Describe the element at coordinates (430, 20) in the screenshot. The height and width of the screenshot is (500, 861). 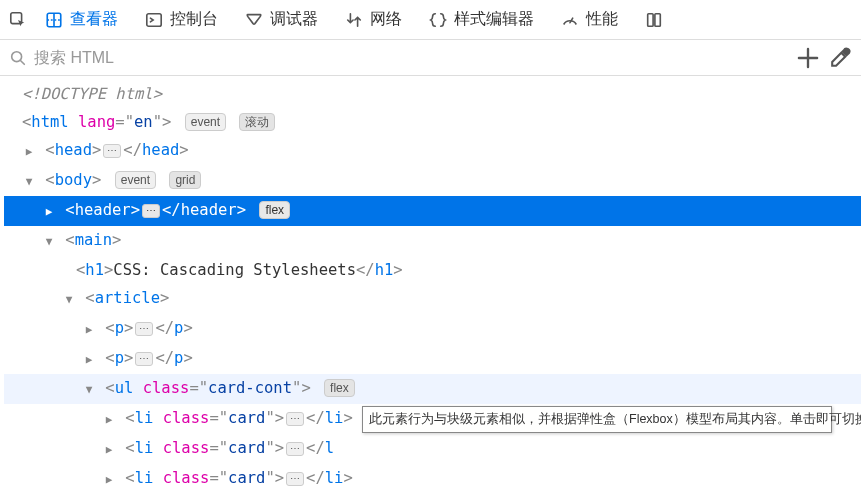
I see `devtools-toolbar: 查看器 控制台 调试器 网络 样式编辑器 性能` at that location.